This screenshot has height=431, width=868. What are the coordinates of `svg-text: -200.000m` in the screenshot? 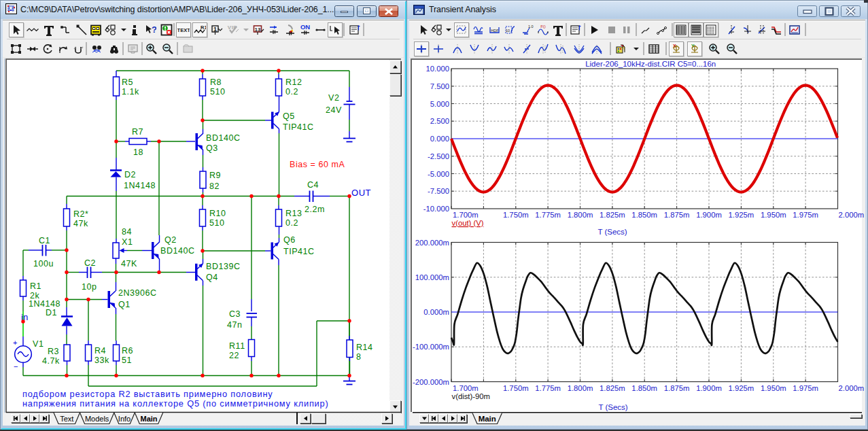 It's located at (431, 382).